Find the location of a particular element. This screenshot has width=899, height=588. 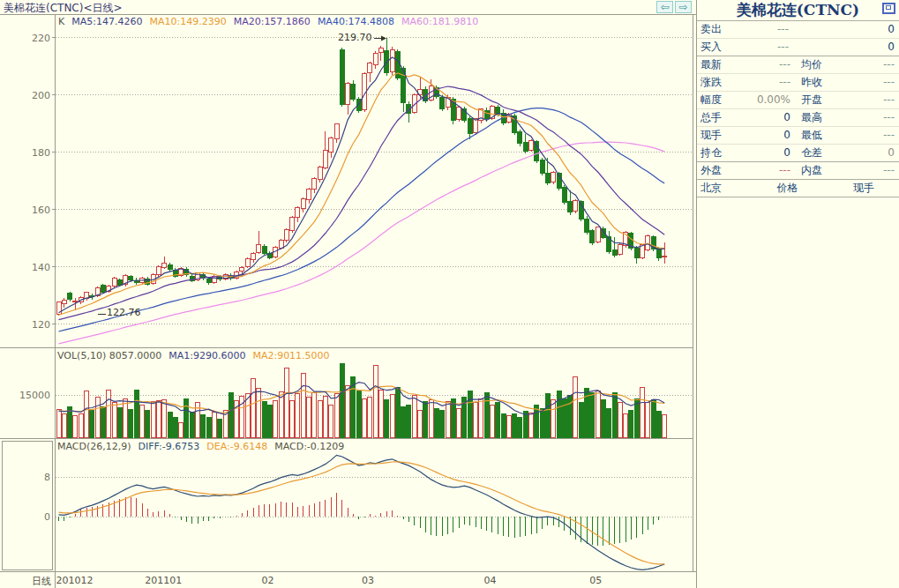

date-tick-label: 201101 is located at coordinates (163, 580).